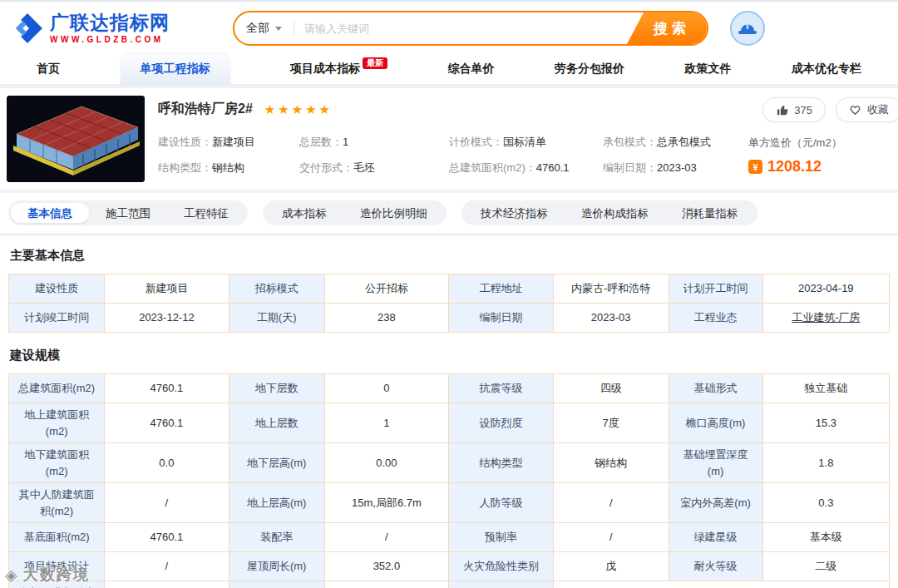  Describe the element at coordinates (278, 462) in the screenshot. I see `field-label: 地下层高(m)` at that location.